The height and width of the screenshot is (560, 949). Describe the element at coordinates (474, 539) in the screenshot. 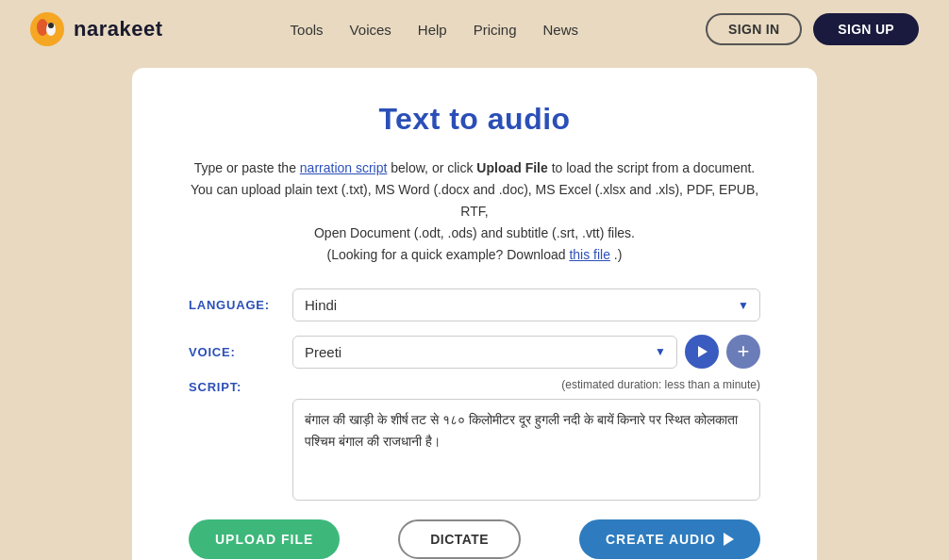

I see `bottom-buttons: UPLOAD FILE DICTATE CREATE AUDIO` at that location.